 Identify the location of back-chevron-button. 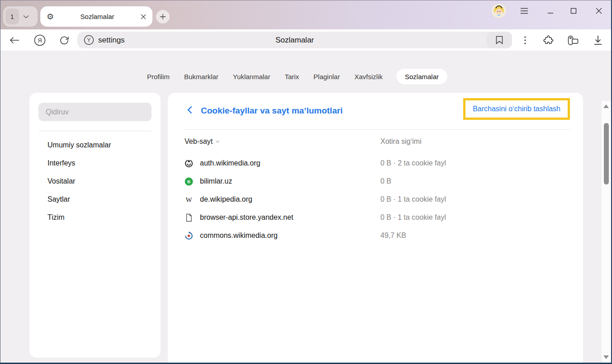
(190, 110).